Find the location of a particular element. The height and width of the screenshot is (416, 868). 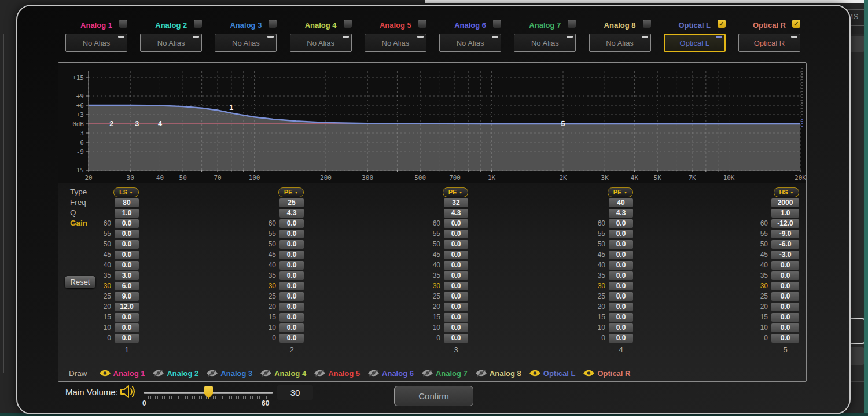

draw-toggle-analog-6: Analog 6 is located at coordinates (391, 374).